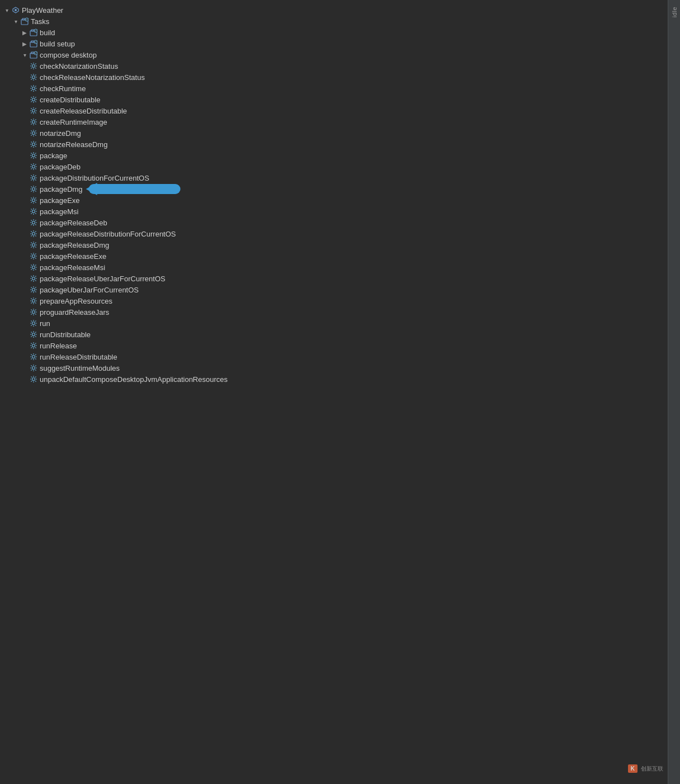 The width and height of the screenshot is (680, 784). What do you see at coordinates (334, 301) in the screenshot?
I see `tree-item-task: prepareAppResources` at bounding box center [334, 301].